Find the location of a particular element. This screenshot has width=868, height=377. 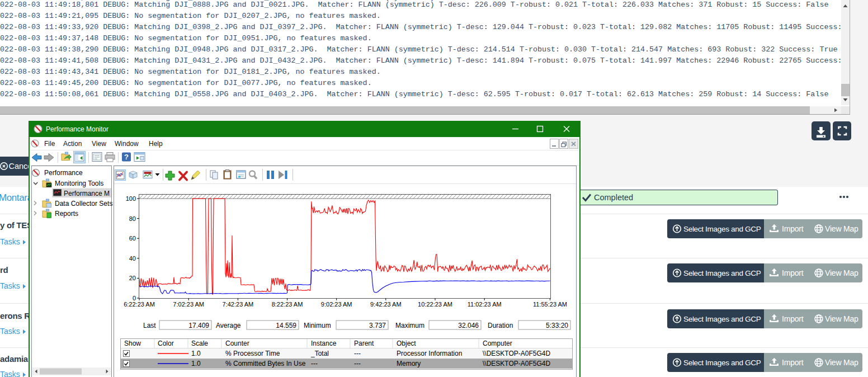

svg-text: Minimum is located at coordinates (318, 326).